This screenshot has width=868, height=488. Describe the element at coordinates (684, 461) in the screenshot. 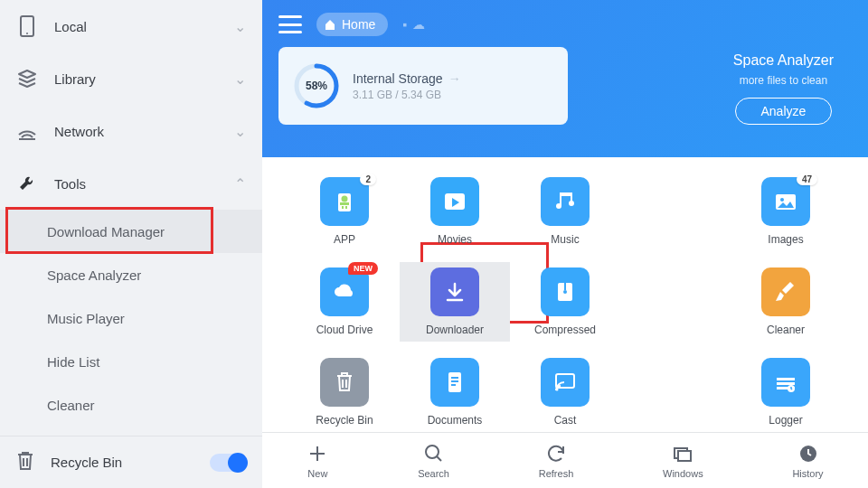

I see `bottom-windows: Windows` at that location.